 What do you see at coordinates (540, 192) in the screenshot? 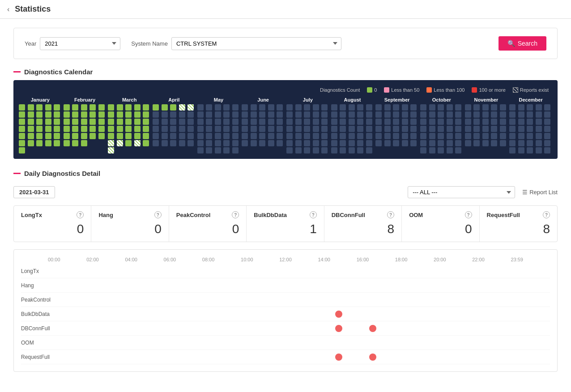
I see `report-list-button: ☰ Report List` at bounding box center [540, 192].